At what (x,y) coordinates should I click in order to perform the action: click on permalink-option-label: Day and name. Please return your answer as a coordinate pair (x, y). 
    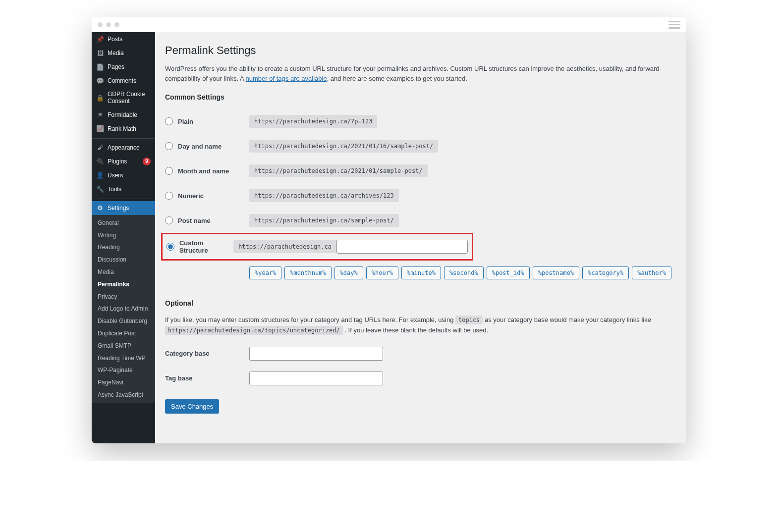
    Looking at the image, I should click on (200, 147).